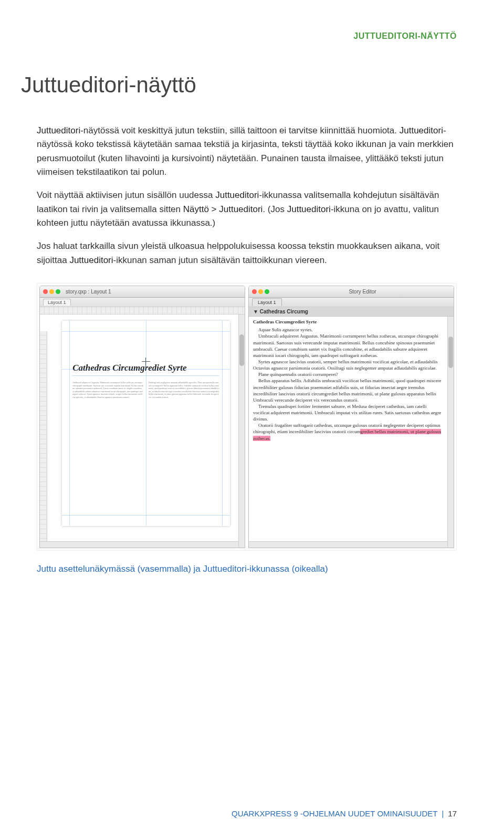 This screenshot has width=504, height=840. I want to click on layout-window: story.qxp : Layout 1 Layout 1 Cathedras …, so click(142, 417).